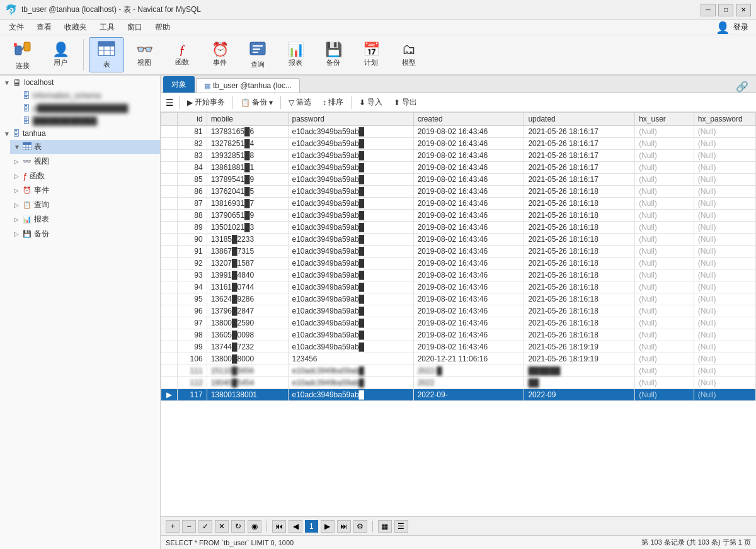  Describe the element at coordinates (724, 120) in the screenshot. I see `col-header-hxpw: hx_password` at that location.